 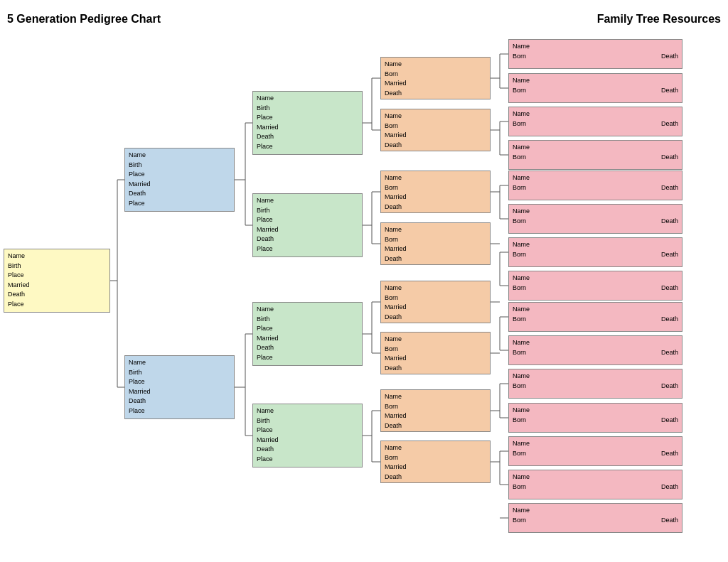 What do you see at coordinates (435, 407) in the screenshot?
I see `gen47-born: Born` at bounding box center [435, 407].